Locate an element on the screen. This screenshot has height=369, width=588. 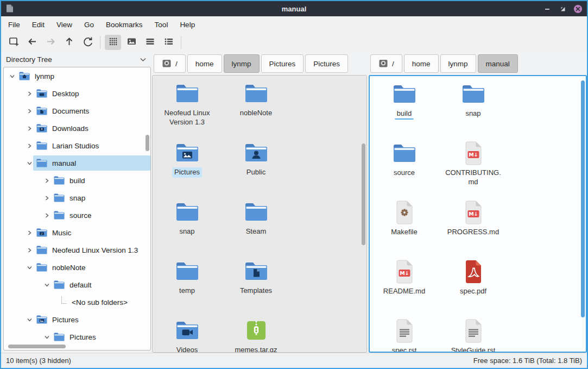
chevron-down-icon is located at coordinates (143, 60).